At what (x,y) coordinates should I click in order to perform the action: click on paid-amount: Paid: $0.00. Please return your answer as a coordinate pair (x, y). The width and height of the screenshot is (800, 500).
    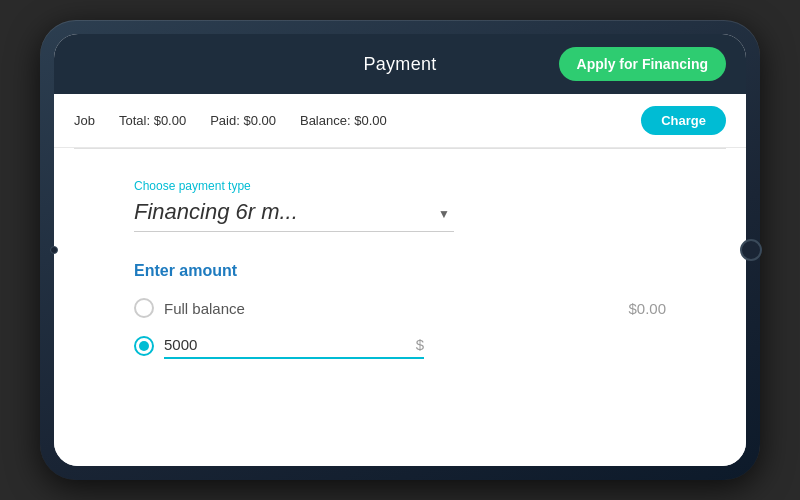
    Looking at the image, I should click on (243, 120).